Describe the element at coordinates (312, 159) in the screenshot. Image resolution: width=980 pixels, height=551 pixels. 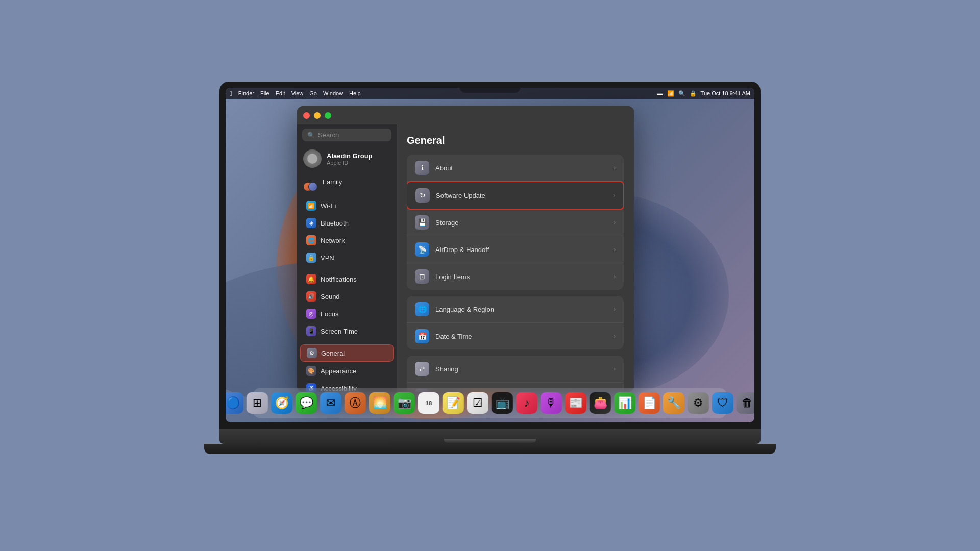
I see `avatar` at that location.